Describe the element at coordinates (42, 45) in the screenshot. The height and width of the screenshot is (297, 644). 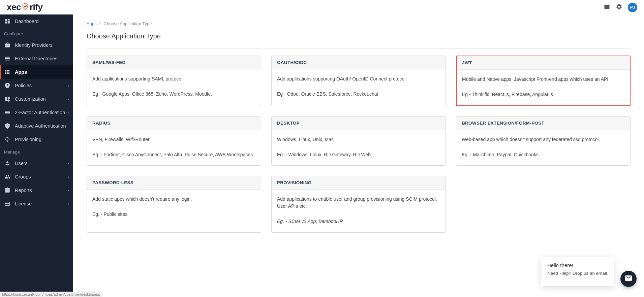
I see `sidebar-item-label: Identity Providers` at that location.